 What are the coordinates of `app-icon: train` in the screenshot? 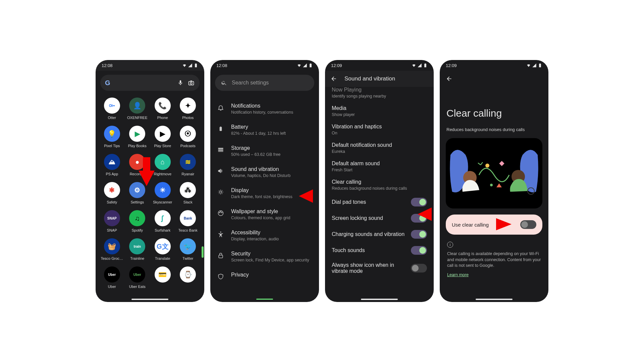 It's located at (137, 246).